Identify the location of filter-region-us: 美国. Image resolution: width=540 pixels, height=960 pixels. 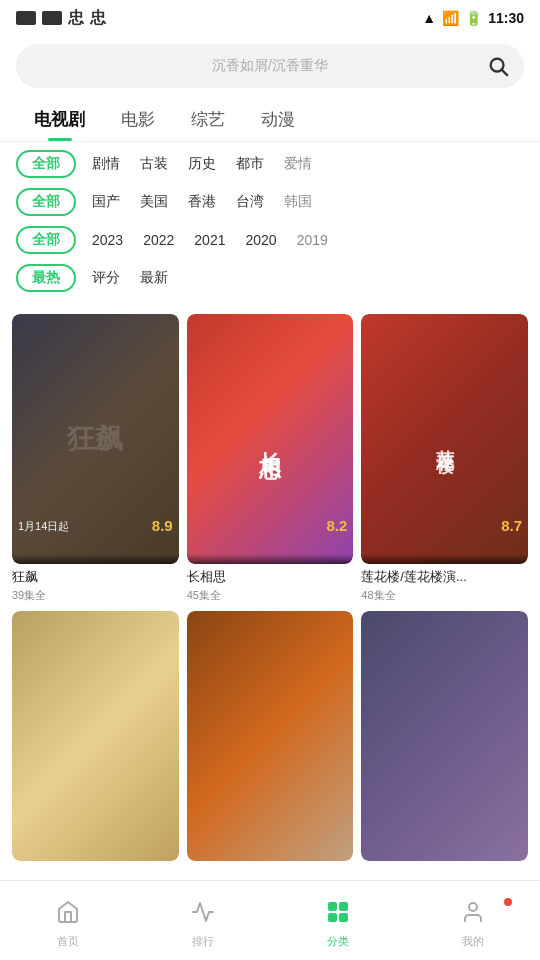
(154, 202).